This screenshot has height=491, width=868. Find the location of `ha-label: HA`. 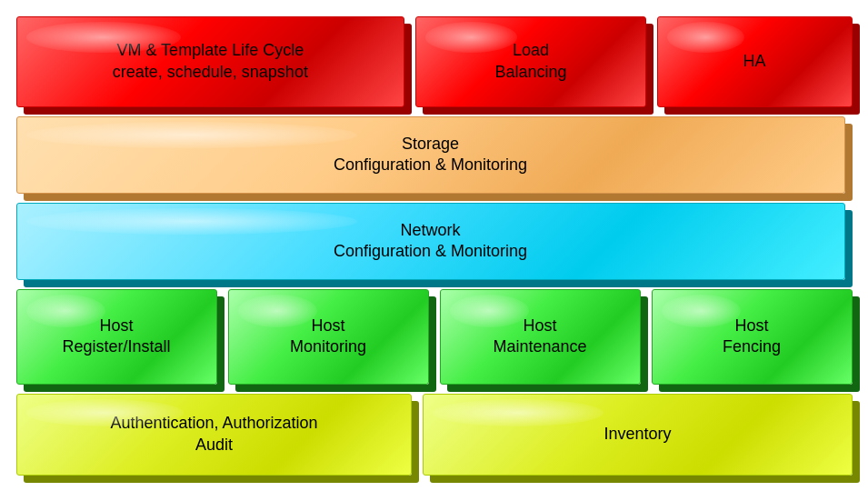

ha-label: HA is located at coordinates (754, 62).